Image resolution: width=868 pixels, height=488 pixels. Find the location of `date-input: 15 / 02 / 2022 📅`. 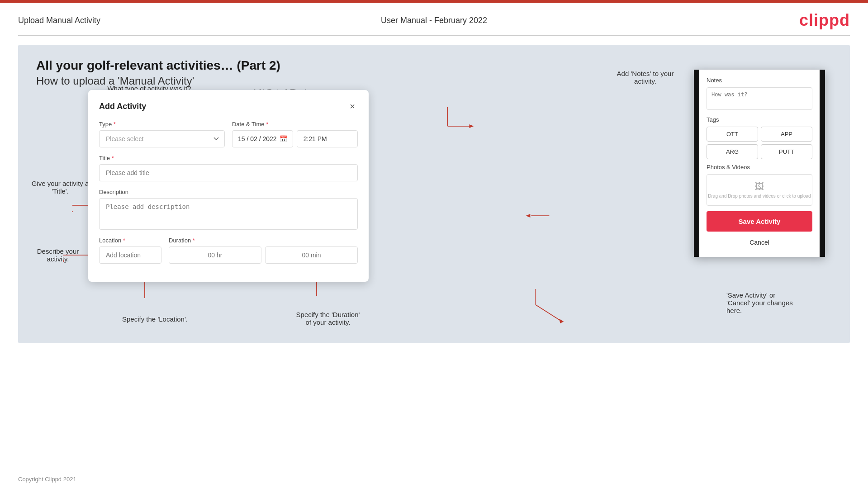

date-input: 15 / 02 / 2022 📅 is located at coordinates (262, 139).